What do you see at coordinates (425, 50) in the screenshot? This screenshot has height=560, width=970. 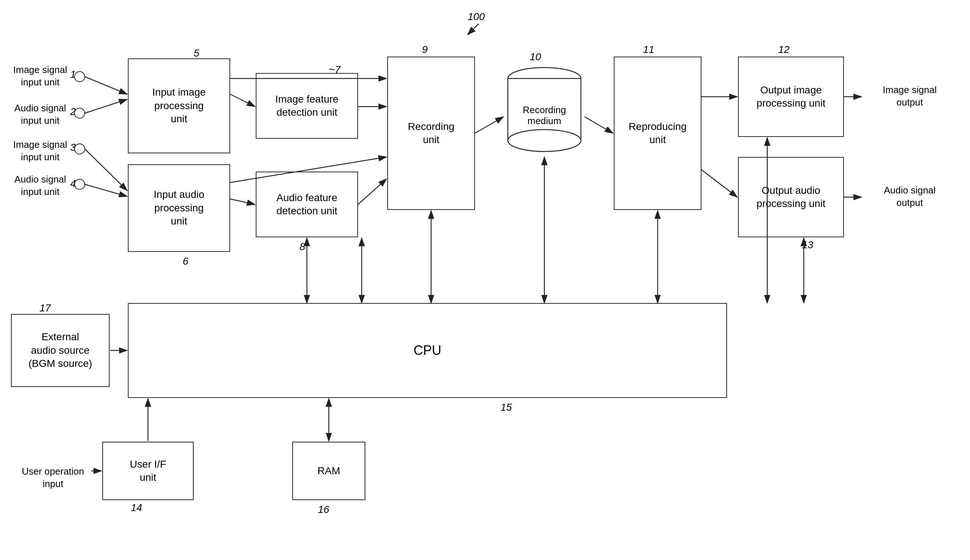 I see `number-9: 9` at bounding box center [425, 50].